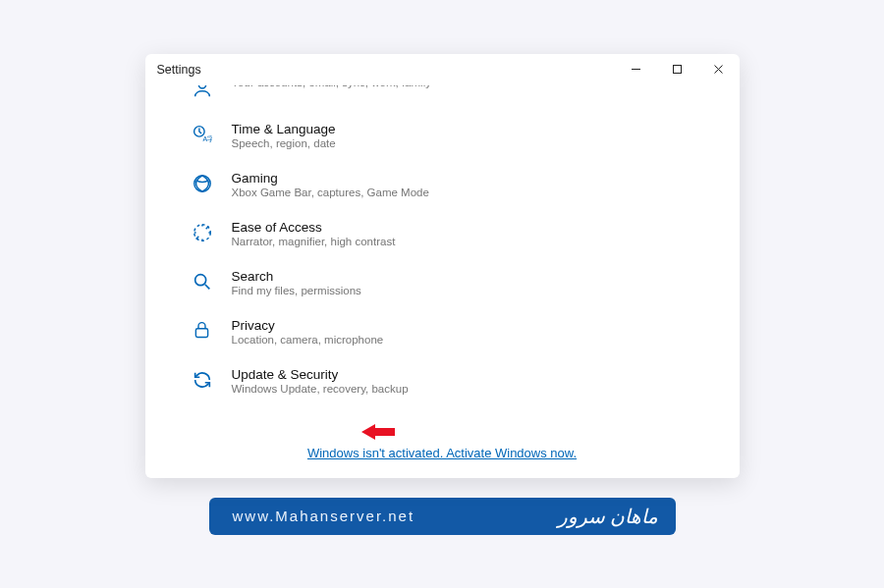 The height and width of the screenshot is (588, 884). Describe the element at coordinates (456, 237) in the screenshot. I see `settings-item-ease-of-access: Ease of Access Narrator, magnifier, high…` at that location.